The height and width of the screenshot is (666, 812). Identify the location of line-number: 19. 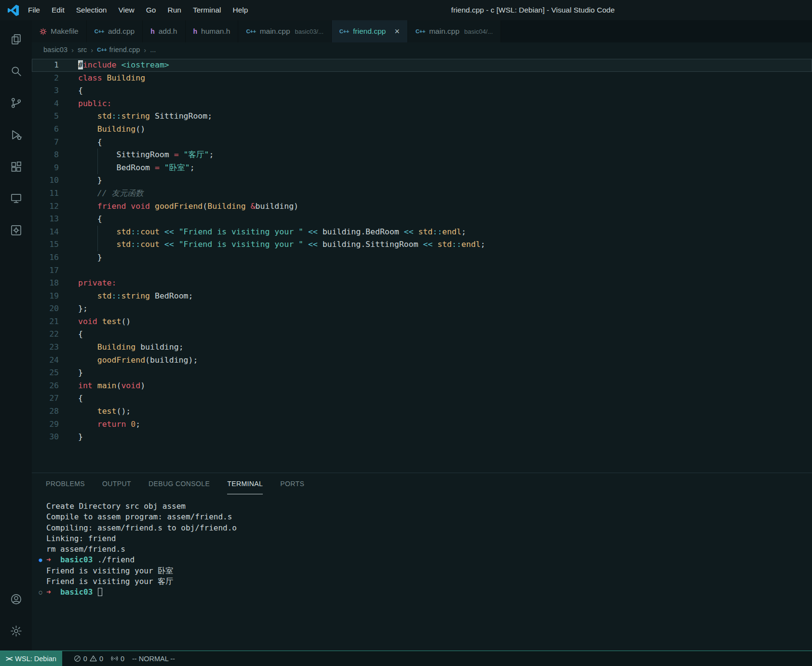
(45, 296).